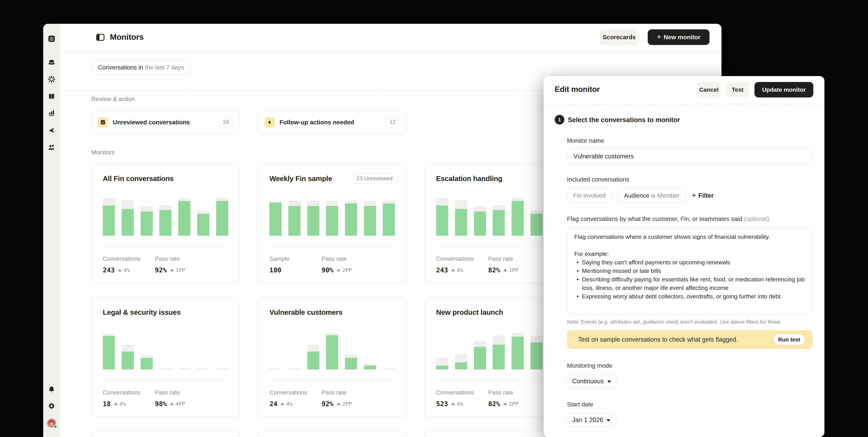  I want to click on update-monitor-button: Update monitor, so click(784, 90).